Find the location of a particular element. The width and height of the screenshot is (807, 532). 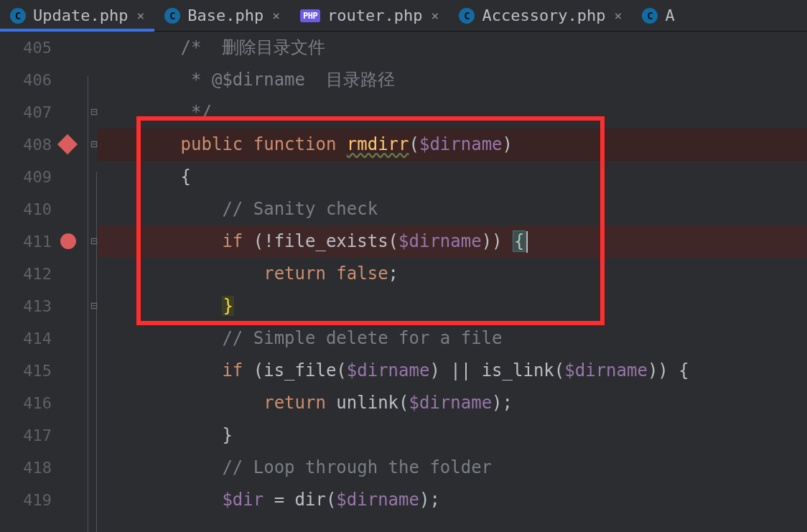

code-line: // Sanity check is located at coordinates (452, 210).